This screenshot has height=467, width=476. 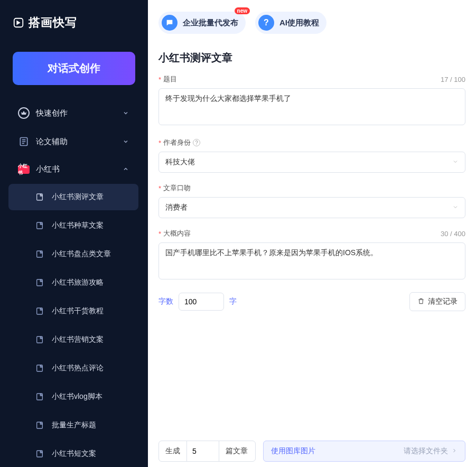 I want to click on sidebar-item-label: 小红书旅游攻略, so click(x=78, y=283).